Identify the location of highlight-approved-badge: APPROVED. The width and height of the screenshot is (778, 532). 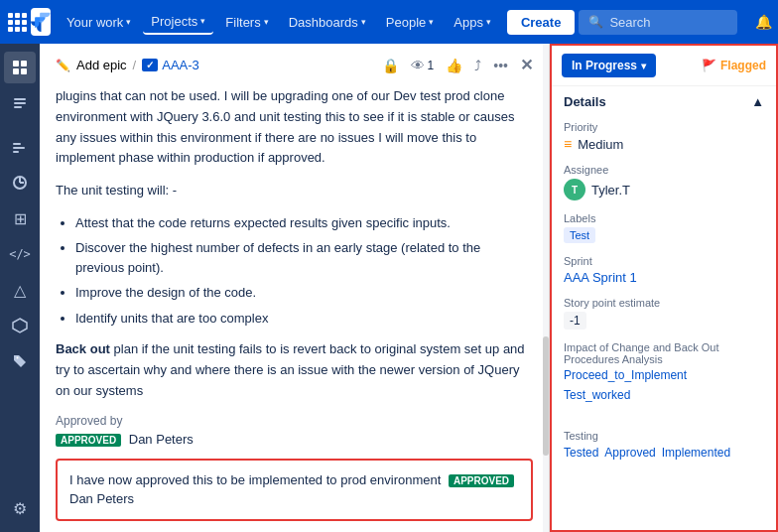
(481, 480).